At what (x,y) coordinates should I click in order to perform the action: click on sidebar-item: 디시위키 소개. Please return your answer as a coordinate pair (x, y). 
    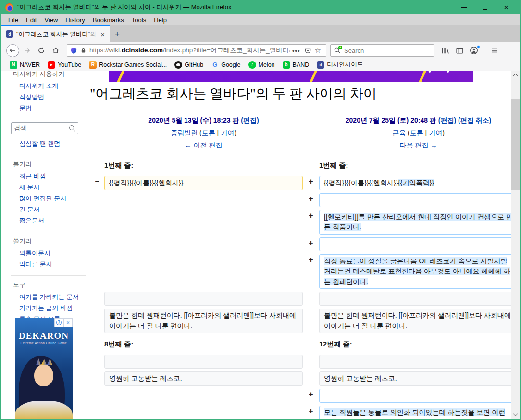
    Looking at the image, I should click on (46, 86).